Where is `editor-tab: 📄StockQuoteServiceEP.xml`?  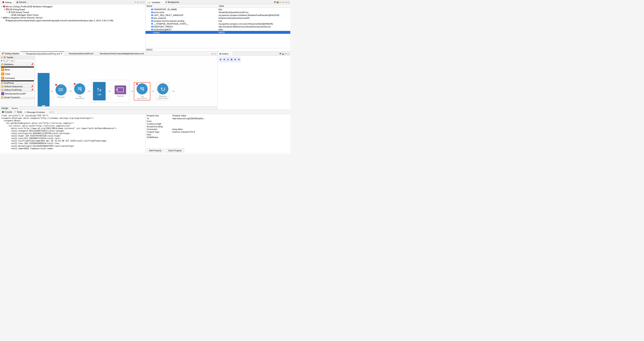
editor-tab: 📄StockQuoteServiceEP.xml is located at coordinates (80, 54).